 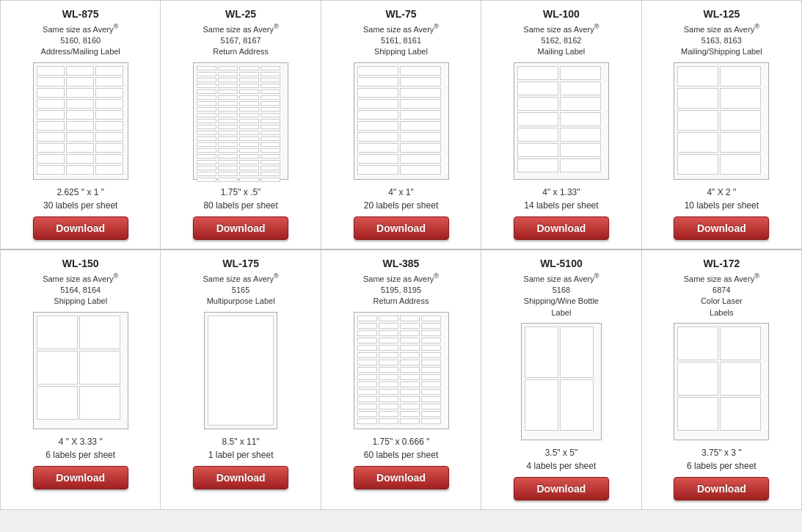 I want to click on card-title: WL-172, so click(x=721, y=263).